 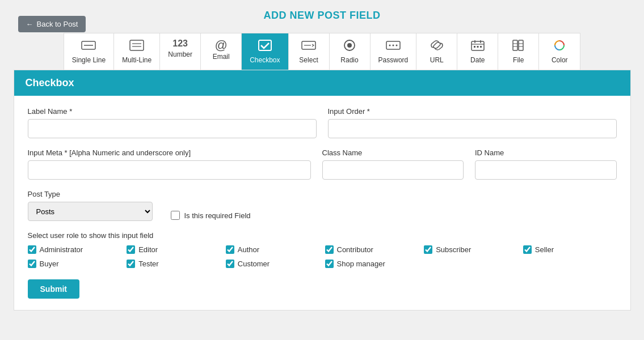 What do you see at coordinates (131, 249) in the screenshot?
I see `role-editor-checkbox` at bounding box center [131, 249].